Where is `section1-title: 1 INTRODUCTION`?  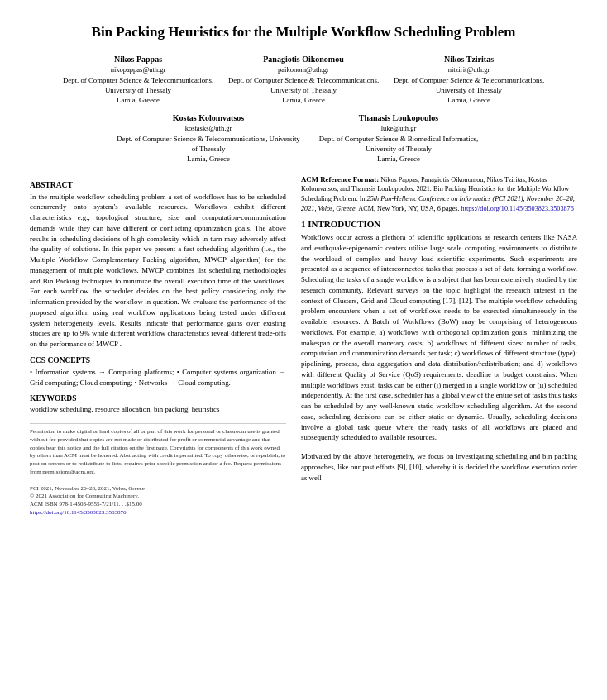 section1-title: 1 INTRODUCTION is located at coordinates (439, 224).